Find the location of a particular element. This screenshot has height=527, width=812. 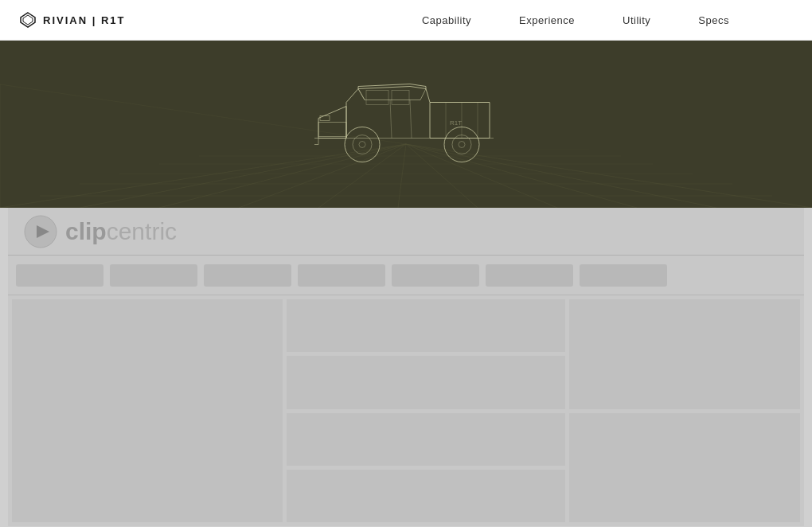

nav-item-utility: Utility is located at coordinates (637, 21).